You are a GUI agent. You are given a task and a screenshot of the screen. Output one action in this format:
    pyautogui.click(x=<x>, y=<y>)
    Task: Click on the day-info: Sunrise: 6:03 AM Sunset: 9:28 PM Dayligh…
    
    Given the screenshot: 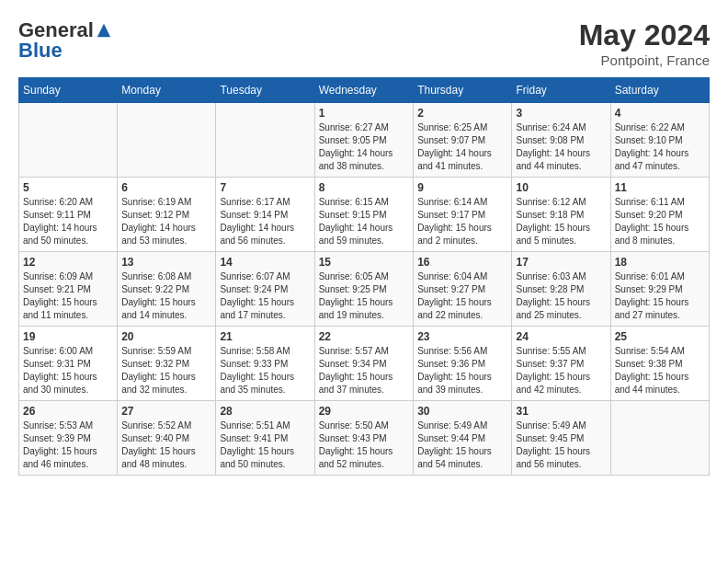 What is the action you would take?
    pyautogui.click(x=561, y=296)
    